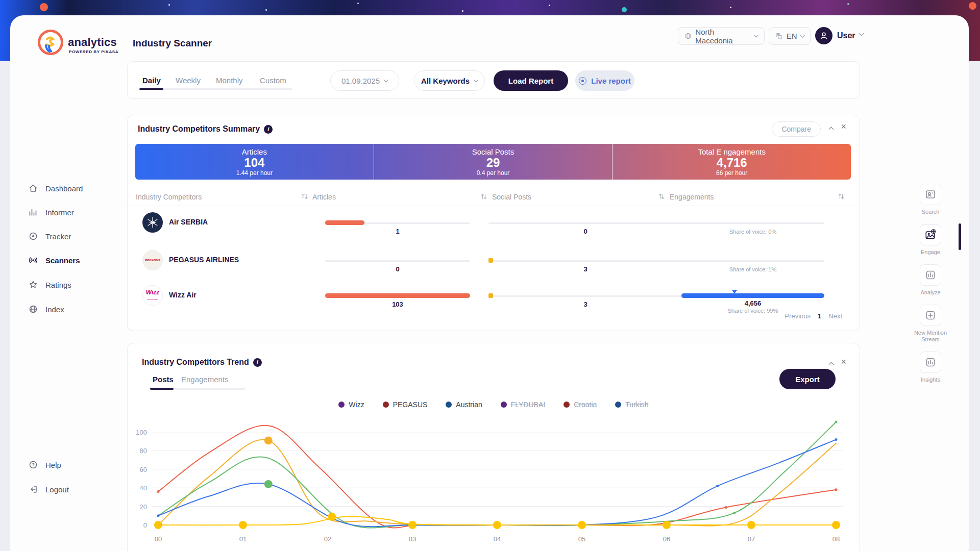 Image resolution: width=980 pixels, height=551 pixels. Describe the element at coordinates (405, 405) in the screenshot. I see `legend-item: PEGASUS` at that location.